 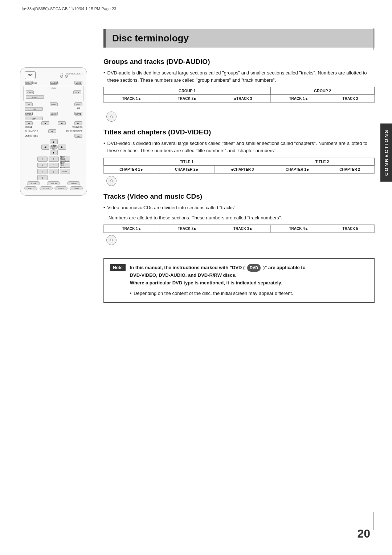 What do you see at coordinates (239, 62) in the screenshot?
I see `section-heading-groups: Groups and tracks (DVD-AUDIO)` at bounding box center [239, 62].